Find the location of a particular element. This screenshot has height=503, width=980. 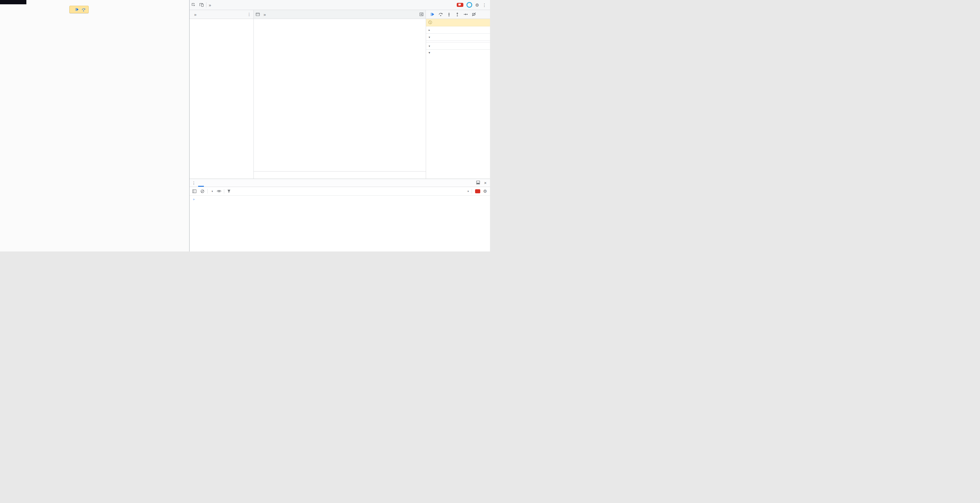

inspected-page-area is located at coordinates (94, 126).